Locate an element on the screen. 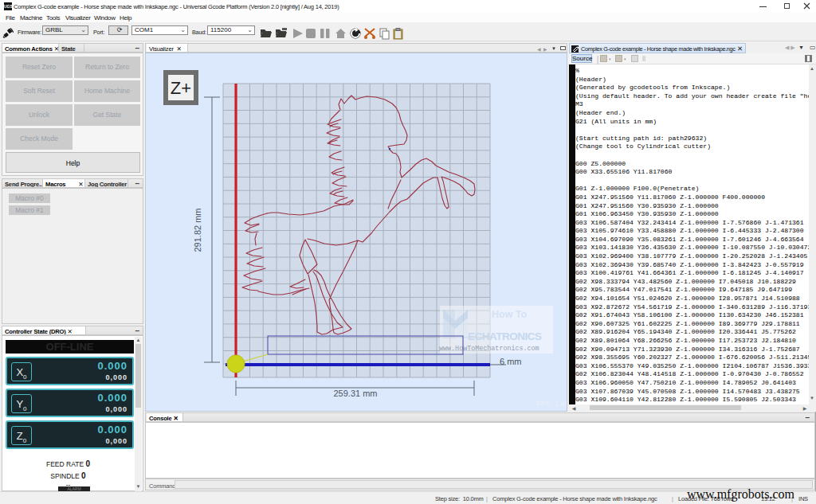 The width and height of the screenshot is (816, 504). svg-text: www.HowToMechatronics.com is located at coordinates (489, 349).